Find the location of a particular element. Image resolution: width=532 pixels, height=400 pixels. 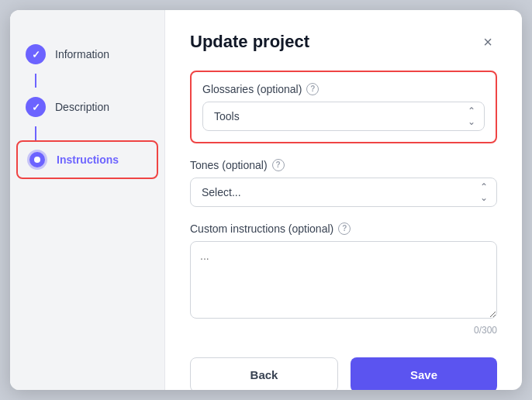

sidebar-label-description: Description is located at coordinates (82, 107).